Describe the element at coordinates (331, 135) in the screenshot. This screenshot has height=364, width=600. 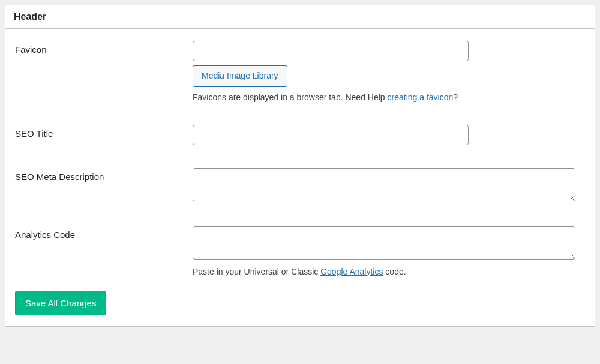
I see `seo-title-input` at that location.